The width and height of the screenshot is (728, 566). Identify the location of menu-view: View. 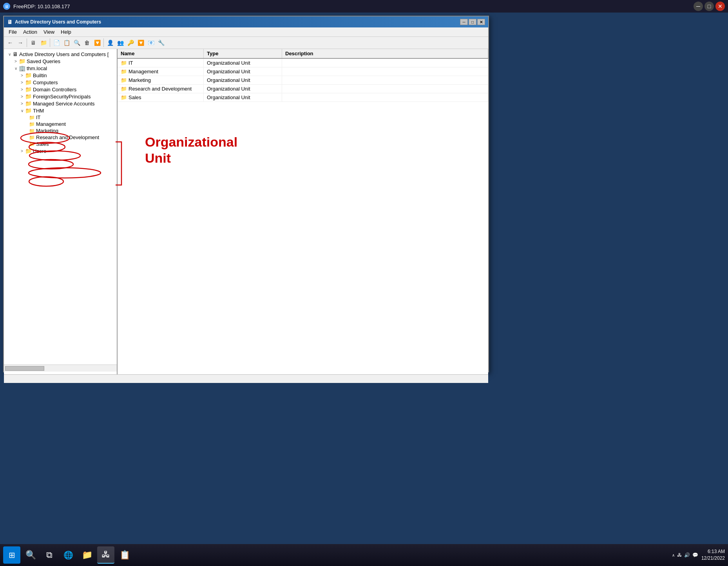
(49, 32).